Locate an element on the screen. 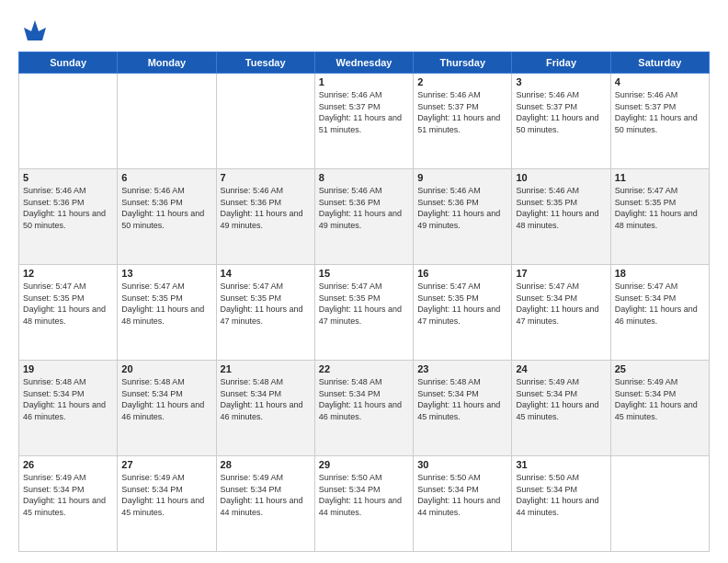  calendar-cell: 10Sunrise: 5:46 AMSunset: 5:35 PMDayligh… is located at coordinates (561, 217).